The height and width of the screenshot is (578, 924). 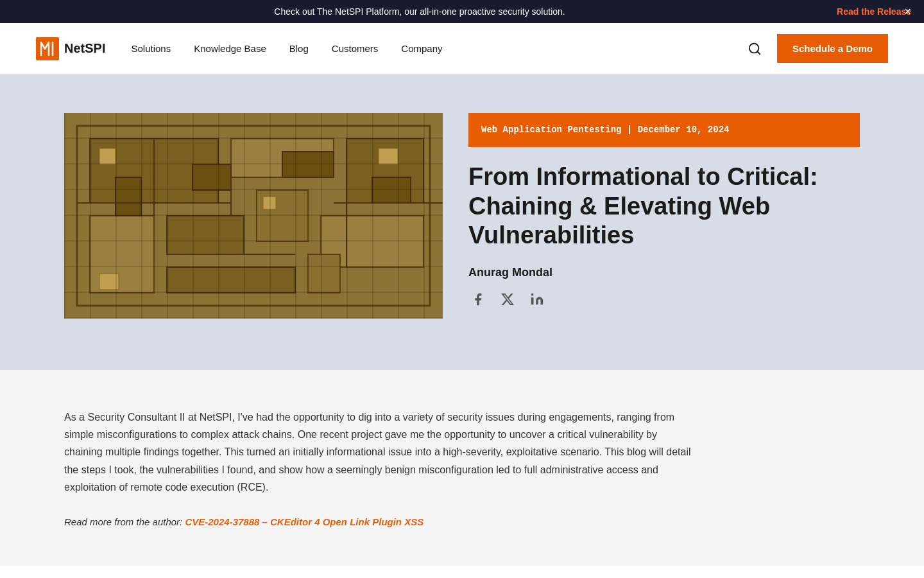 What do you see at coordinates (755, 49) in the screenshot?
I see `search-button` at bounding box center [755, 49].